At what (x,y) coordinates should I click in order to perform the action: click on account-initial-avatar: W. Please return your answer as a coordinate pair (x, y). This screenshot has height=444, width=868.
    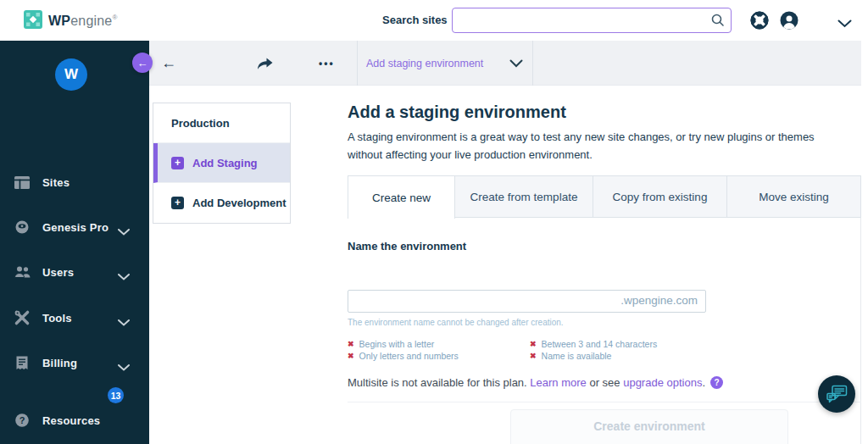
    Looking at the image, I should click on (71, 75).